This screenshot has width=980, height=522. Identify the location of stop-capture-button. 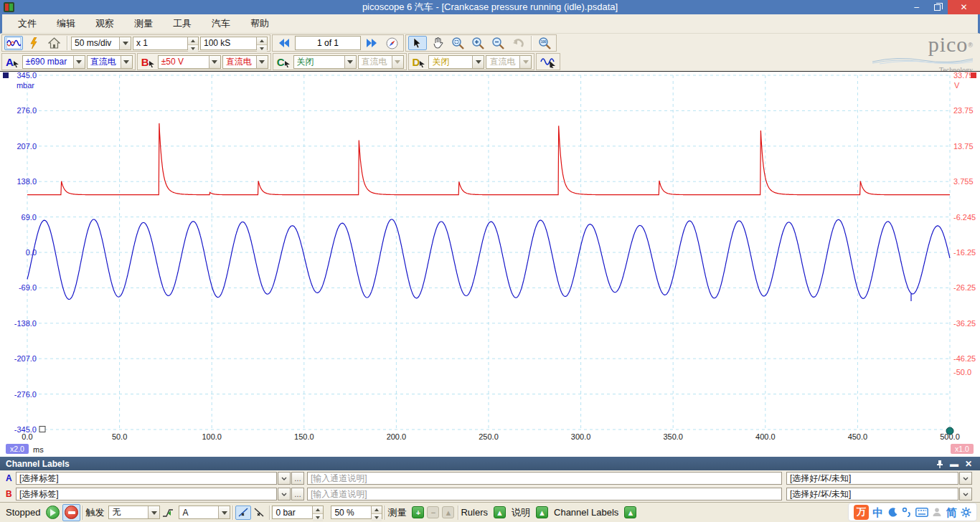
(72, 513).